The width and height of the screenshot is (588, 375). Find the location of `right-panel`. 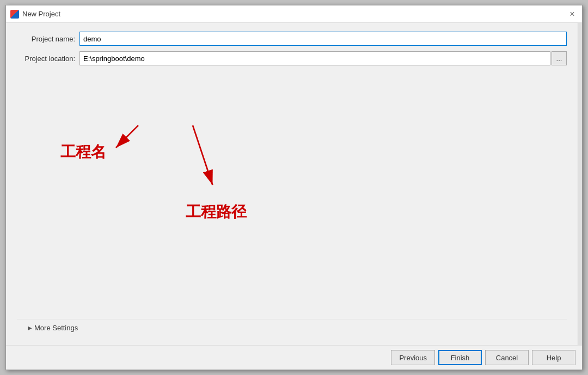

right-panel is located at coordinates (580, 184).